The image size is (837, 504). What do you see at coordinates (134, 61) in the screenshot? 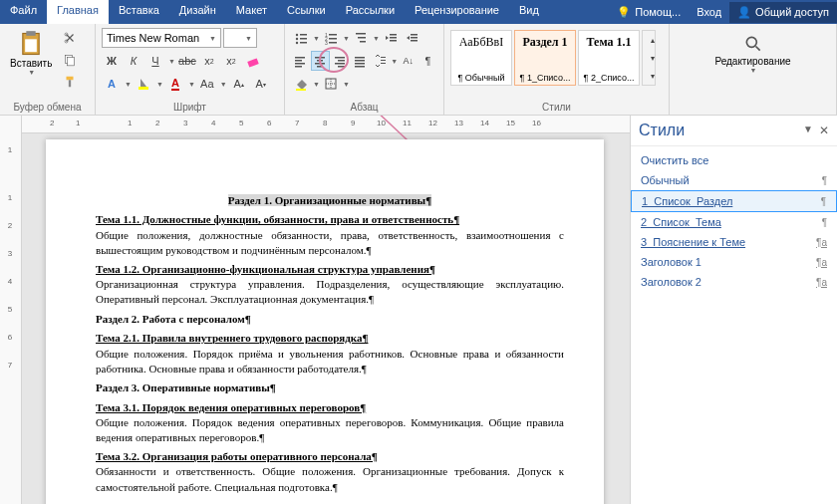
I see `italic-button: К` at bounding box center [134, 61].